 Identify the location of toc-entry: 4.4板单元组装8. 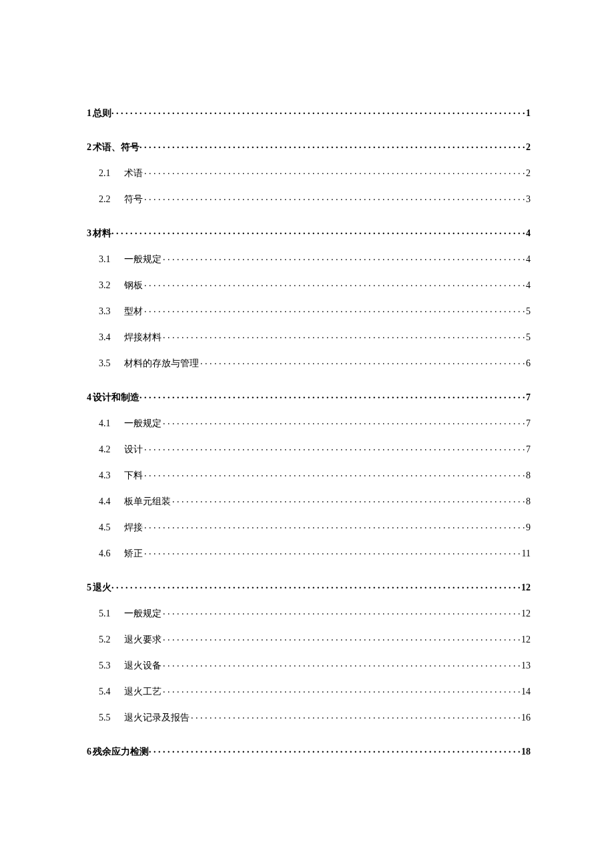
(315, 500).